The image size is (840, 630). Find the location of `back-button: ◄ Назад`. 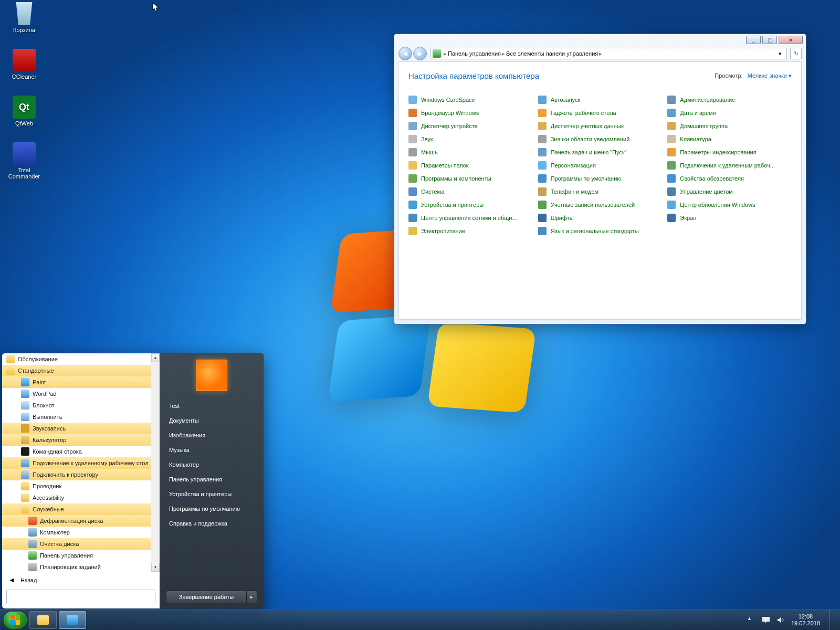

back-button: ◄ Назад is located at coordinates (81, 580).